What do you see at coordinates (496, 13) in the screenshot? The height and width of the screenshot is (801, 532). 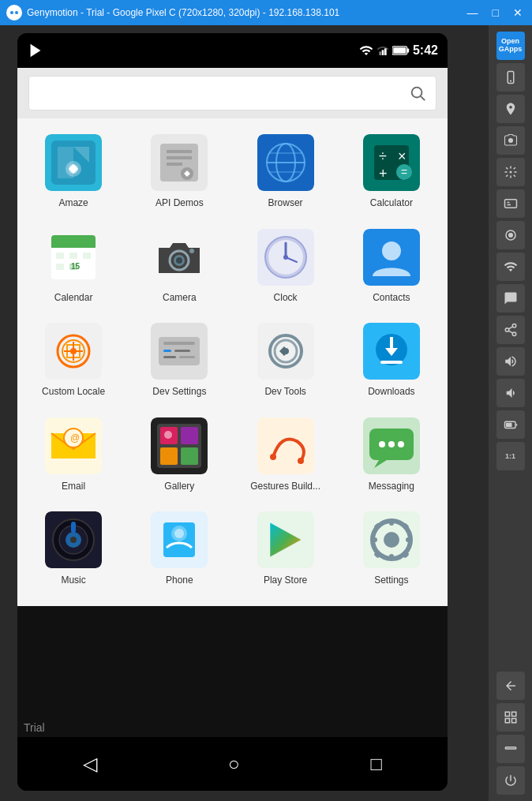 I see `maximize-button: □` at bounding box center [496, 13].